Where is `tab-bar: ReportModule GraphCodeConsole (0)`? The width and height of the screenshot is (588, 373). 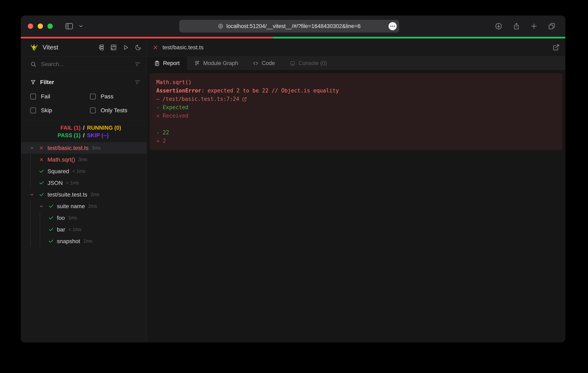
tab-bar: ReportModule GraphCodeConsole (0) is located at coordinates (356, 63).